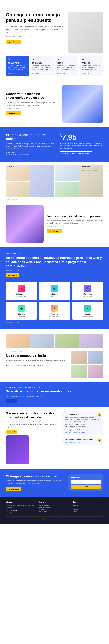 This screenshot has width=109, height=644. What do you see at coordinates (86, 482) in the screenshot?
I see `newsletter-input` at bounding box center [86, 482].